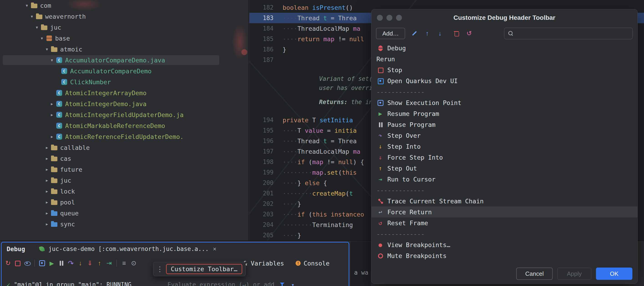 The width and height of the screenshot is (644, 286). What do you see at coordinates (124, 126) in the screenshot?
I see `tree-item: AtomicMarkableReferenceDemo` at bounding box center [124, 126].